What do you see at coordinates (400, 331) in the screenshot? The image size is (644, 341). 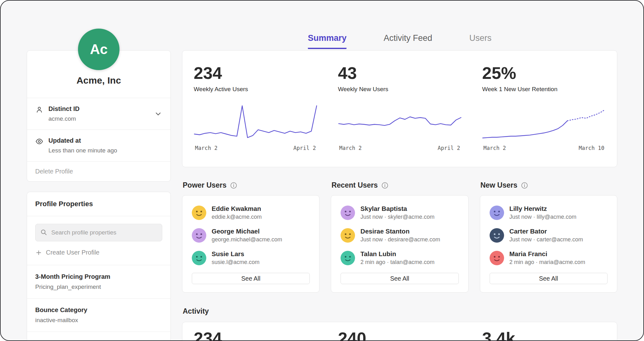 I see `activity-card: 234 240 3.4k` at bounding box center [400, 331].